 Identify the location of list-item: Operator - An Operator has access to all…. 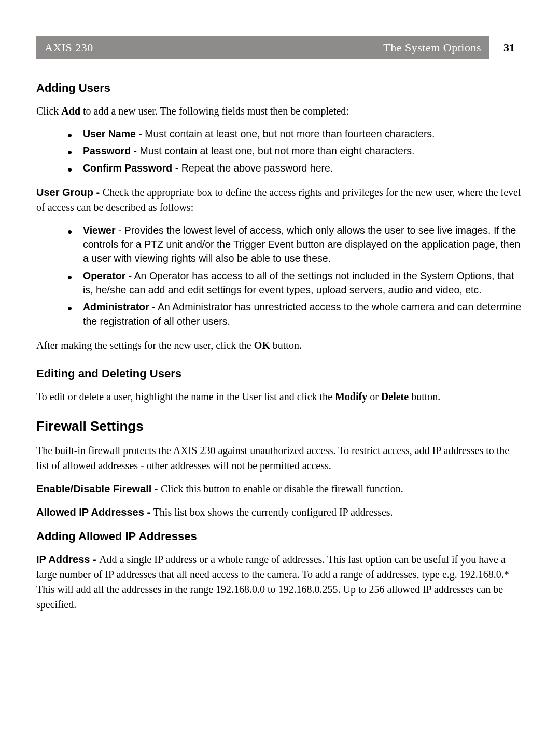
(303, 283).